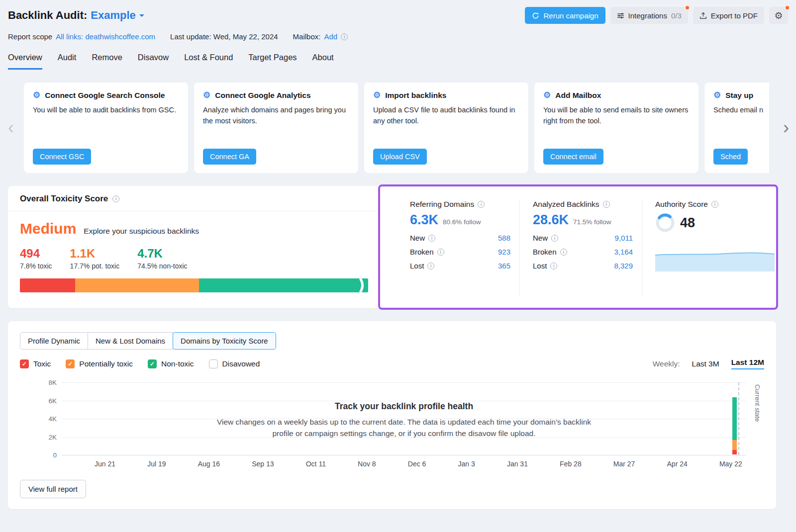 The width and height of the screenshot is (796, 532). Describe the element at coordinates (323, 61) in the screenshot. I see `tab-about: About` at that location.